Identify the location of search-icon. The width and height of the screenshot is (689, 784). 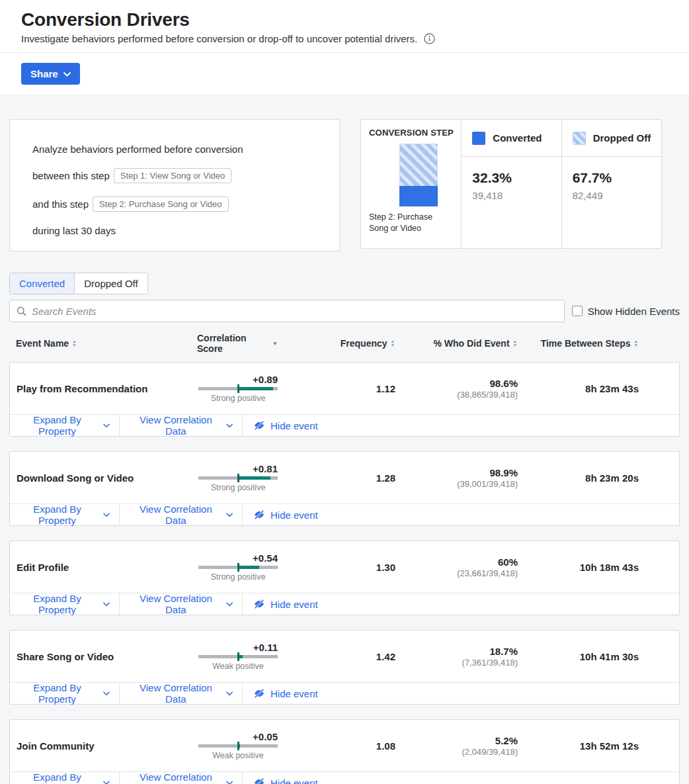
(21, 311).